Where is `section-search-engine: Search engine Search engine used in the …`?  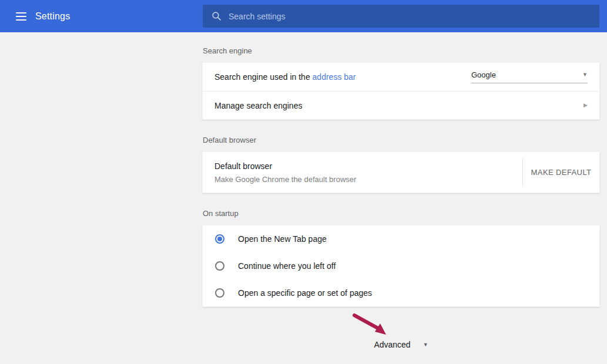
section-search-engine: Search engine Search engine used in the … is located at coordinates (401, 83).